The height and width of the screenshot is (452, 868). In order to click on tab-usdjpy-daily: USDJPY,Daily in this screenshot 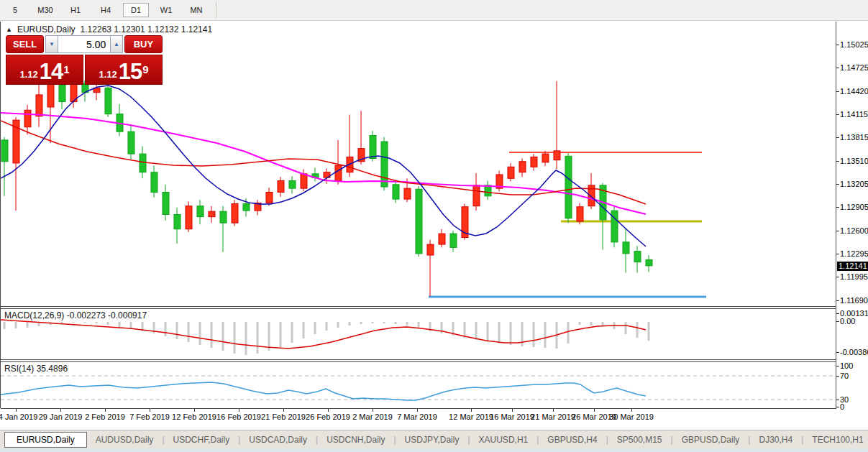, I will do `click(432, 440)`.